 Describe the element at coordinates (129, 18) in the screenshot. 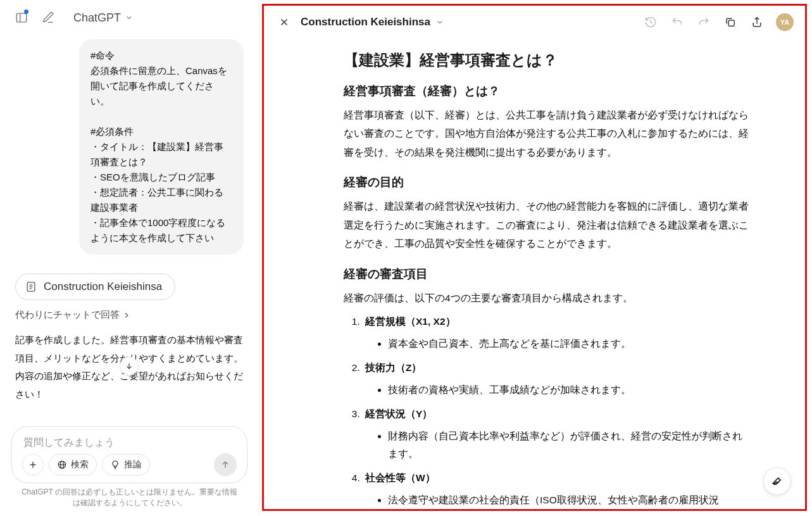

I see `chat-header: ChatGPT` at that location.